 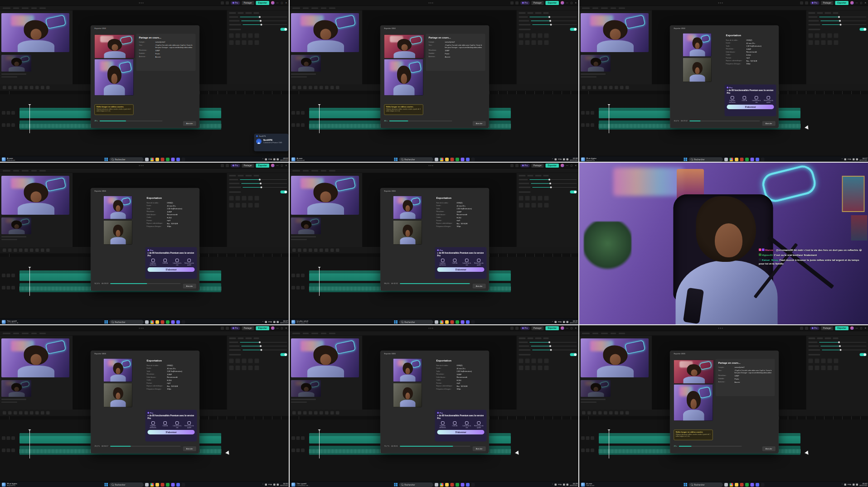 I want to click on taskbar-clock: 04:1706/03/2026, so click(x=863, y=159).